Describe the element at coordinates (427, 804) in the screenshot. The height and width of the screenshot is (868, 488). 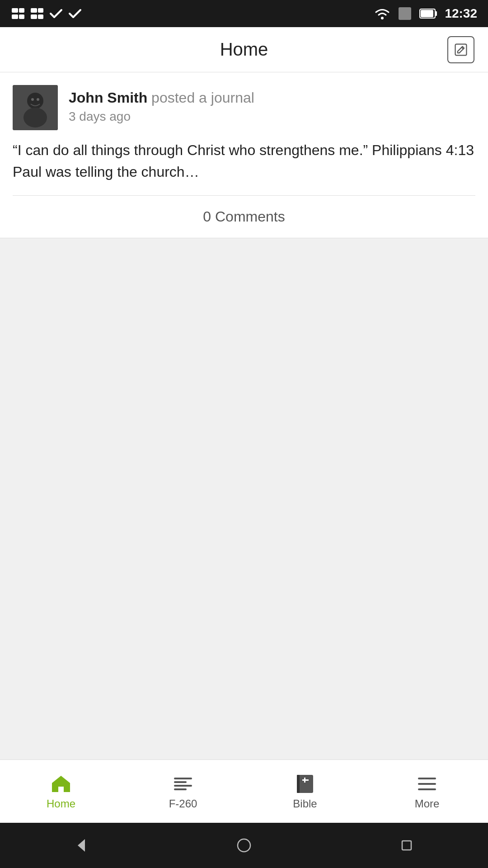
I see `nav-label-more: More` at that location.